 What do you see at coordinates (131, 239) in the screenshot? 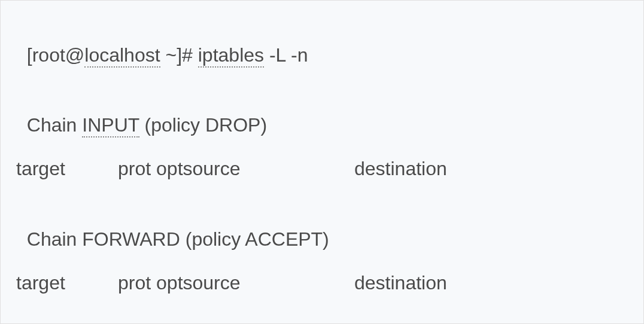
I see `chain-name: FORWARD` at bounding box center [131, 239].